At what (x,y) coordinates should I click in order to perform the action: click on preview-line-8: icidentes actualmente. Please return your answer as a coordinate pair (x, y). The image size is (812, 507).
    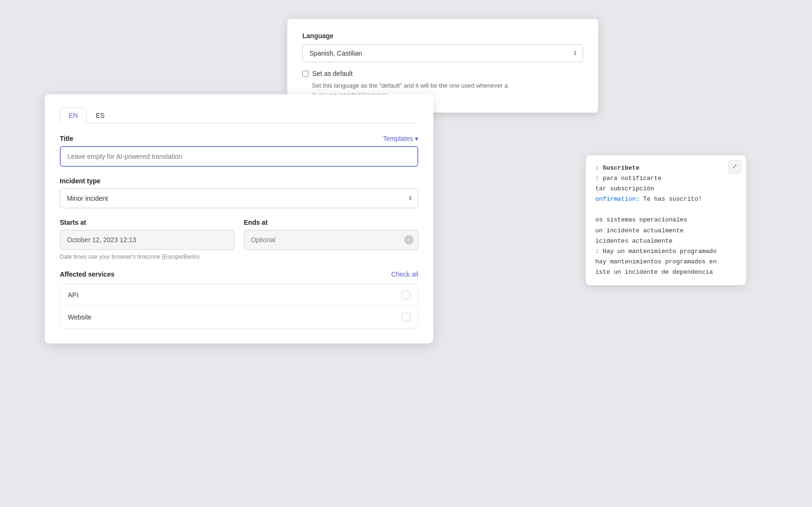
    Looking at the image, I should click on (666, 241).